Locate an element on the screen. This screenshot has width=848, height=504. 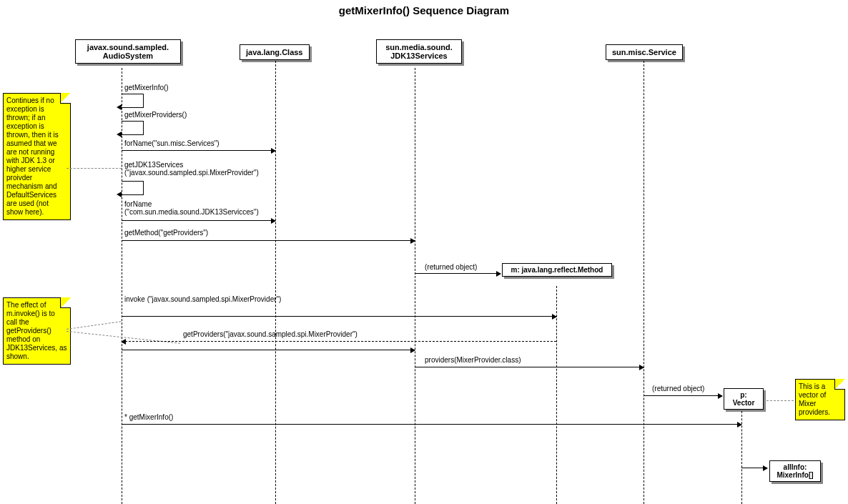
object-allinfo: allInfo: MixerInfo[] is located at coordinates (795, 471).